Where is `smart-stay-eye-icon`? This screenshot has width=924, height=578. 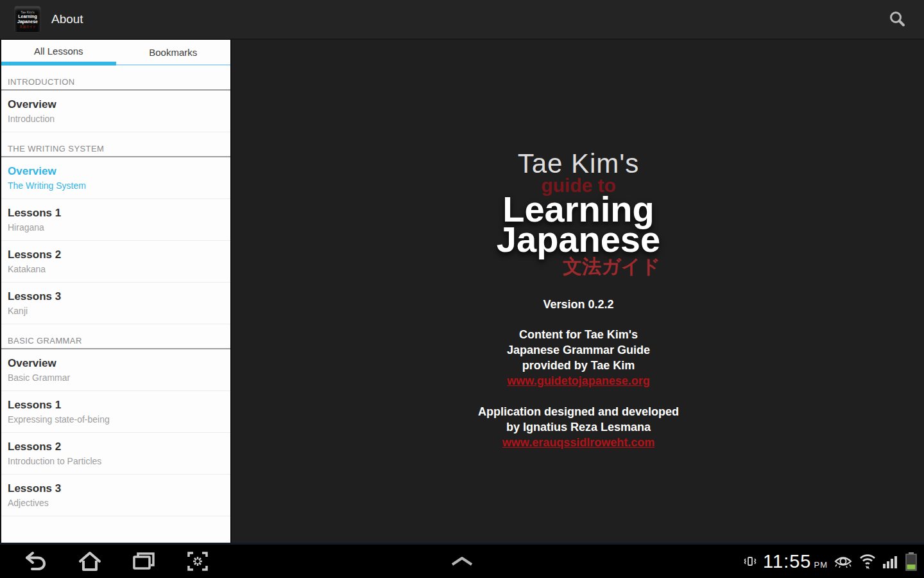 smart-stay-eye-icon is located at coordinates (843, 561).